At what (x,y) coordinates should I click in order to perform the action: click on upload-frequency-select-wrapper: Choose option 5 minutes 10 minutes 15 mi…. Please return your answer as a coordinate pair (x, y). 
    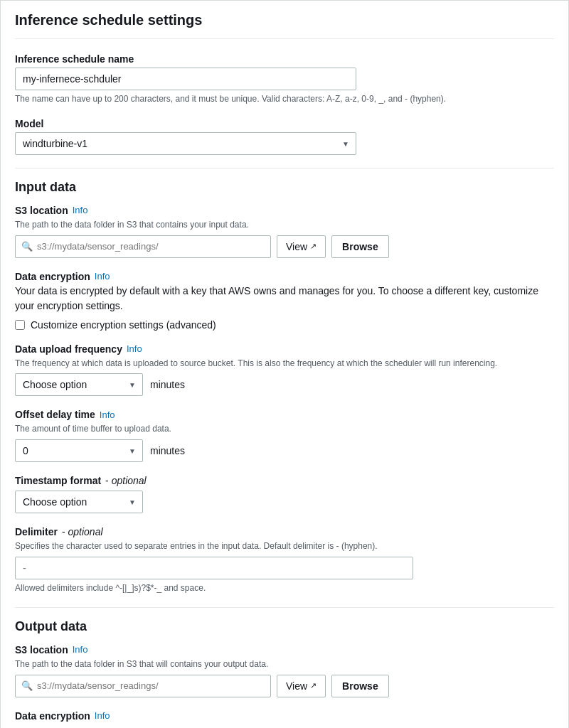
    Looking at the image, I should click on (79, 385).